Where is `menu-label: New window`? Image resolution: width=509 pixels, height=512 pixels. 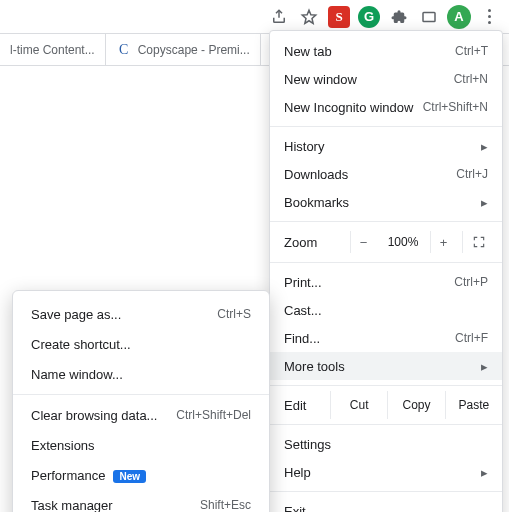
menu-label: New window is located at coordinates (369, 80).